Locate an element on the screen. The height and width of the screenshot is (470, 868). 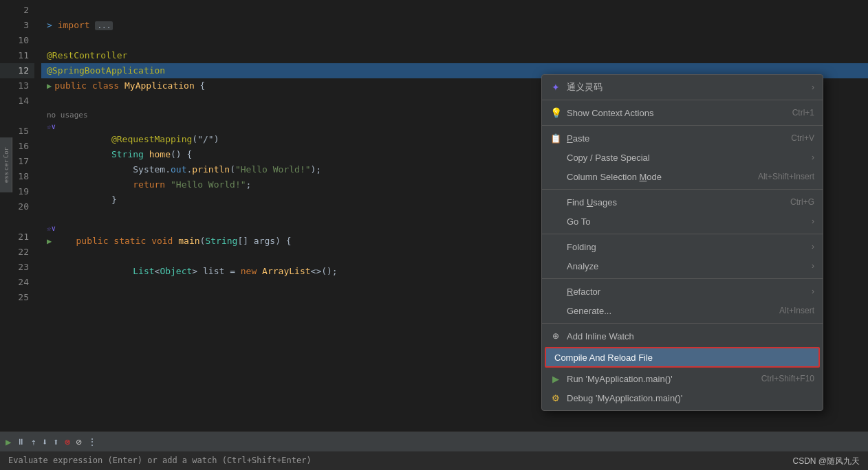
menu-item-add-inline-watch: ⊕ Add Inline Watch is located at coordinates (682, 336).